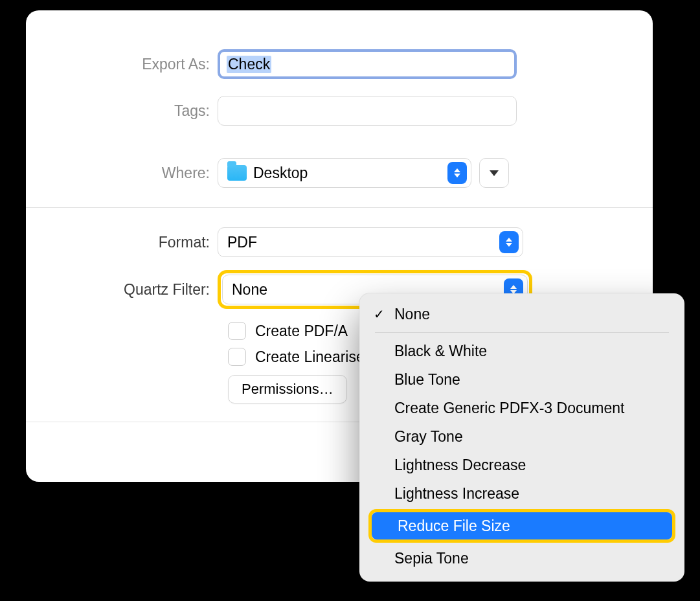  What do you see at coordinates (249, 65) in the screenshot?
I see `export-as-value: Check` at bounding box center [249, 65].